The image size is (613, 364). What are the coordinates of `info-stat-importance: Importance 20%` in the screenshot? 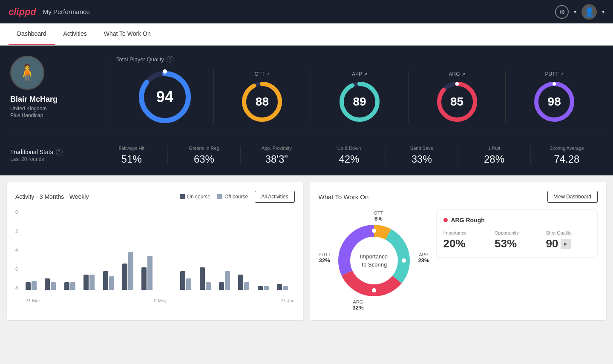 It's located at (466, 240).